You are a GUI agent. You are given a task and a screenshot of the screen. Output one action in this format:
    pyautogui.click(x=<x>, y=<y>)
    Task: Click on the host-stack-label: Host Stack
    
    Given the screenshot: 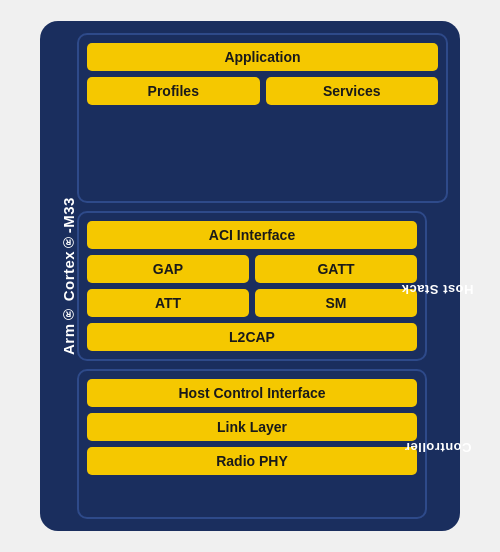 What is the action you would take?
    pyautogui.click(x=432, y=286)
    